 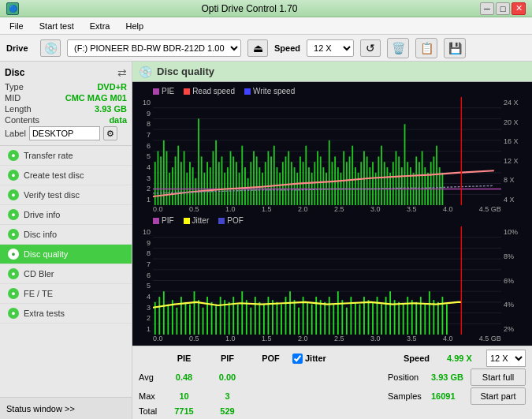 What do you see at coordinates (298, 358) in the screenshot?
I see `jitter-checkbox` at bounding box center [298, 358].